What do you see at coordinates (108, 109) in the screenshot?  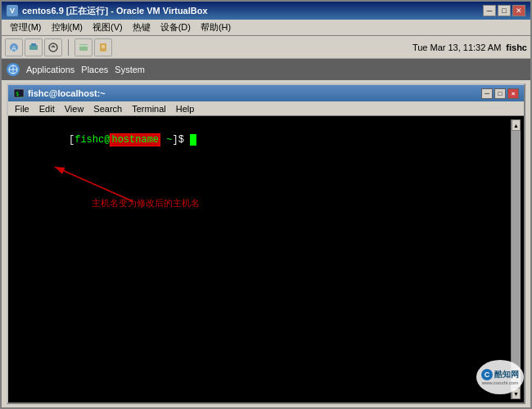 I see `terminal-menu-search: Search` at bounding box center [108, 109].